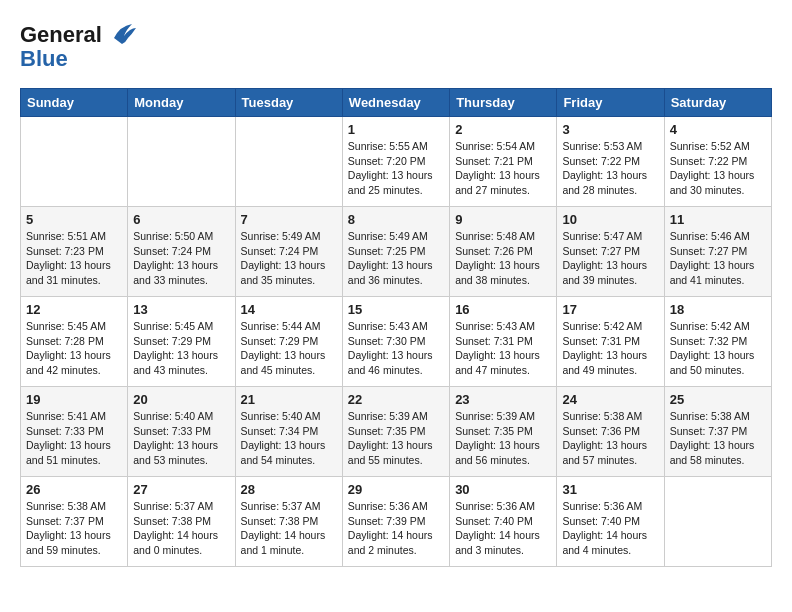 The image size is (792, 612). I want to click on logo-general: General, so click(61, 35).